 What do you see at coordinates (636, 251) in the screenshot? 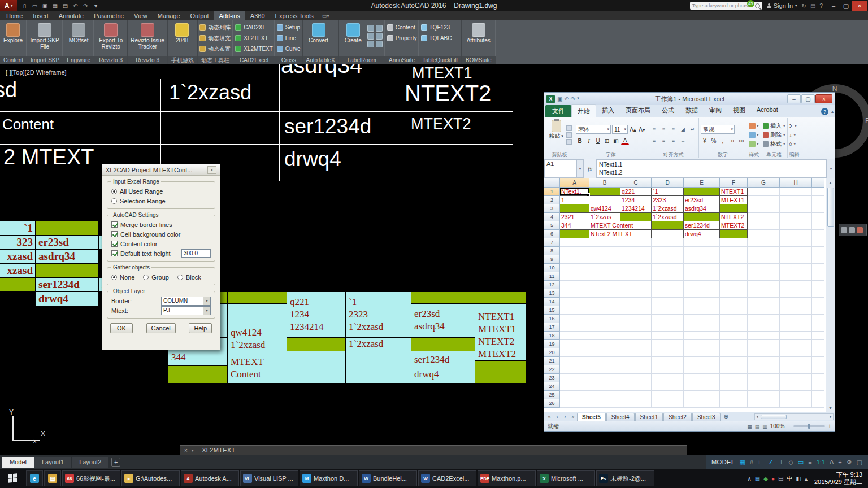
I see `excel-cell-C8` at bounding box center [636, 251].